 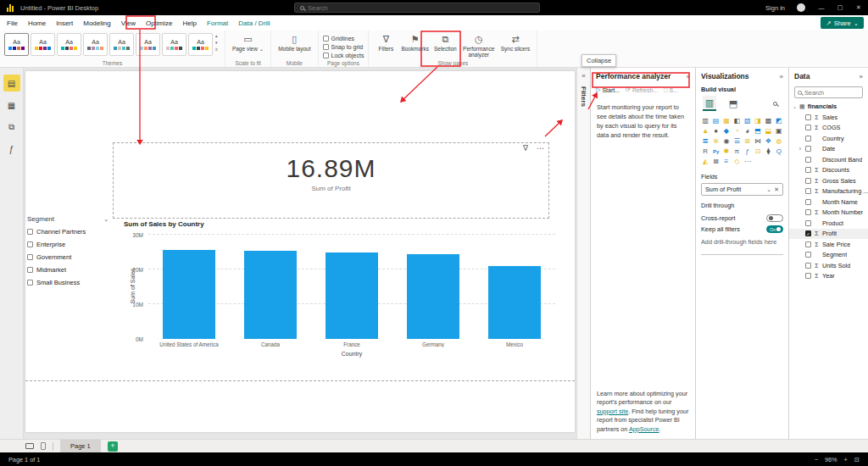 I want to click on data-search-box, so click(x=829, y=92).